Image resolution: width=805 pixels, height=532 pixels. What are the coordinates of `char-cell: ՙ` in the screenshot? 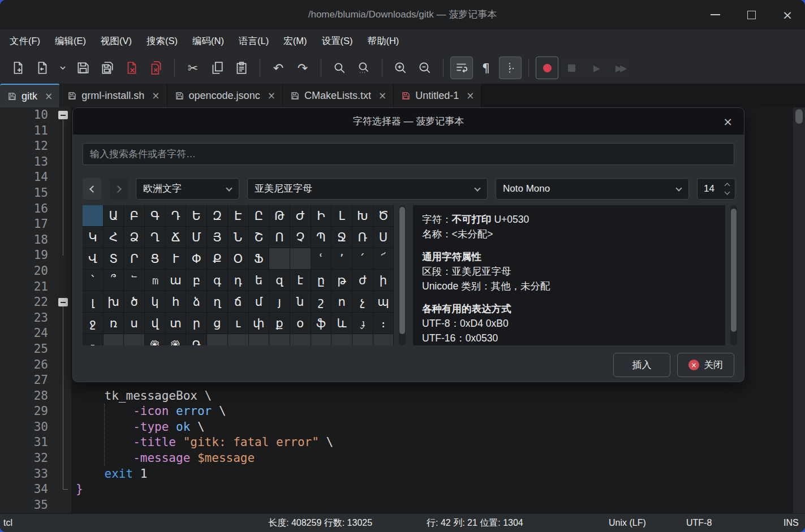 It's located at (321, 259).